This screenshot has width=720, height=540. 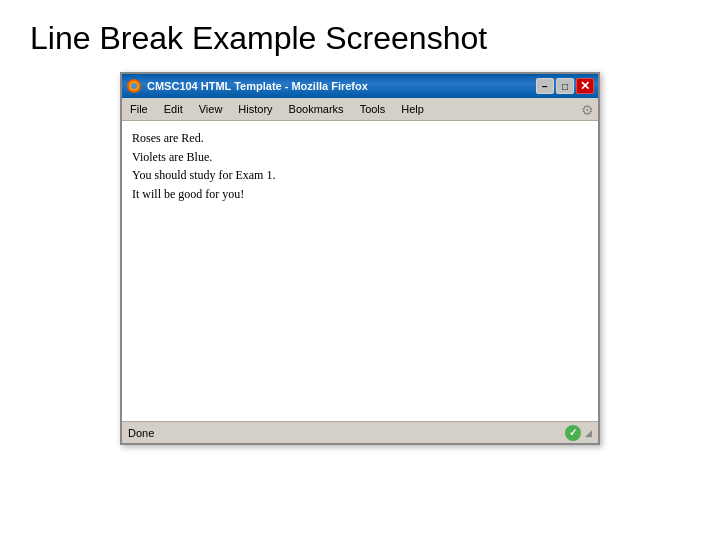 What do you see at coordinates (360, 86) in the screenshot?
I see `title-bar: CMSC104 HTML Template - Mozilla Firefox …` at bounding box center [360, 86].